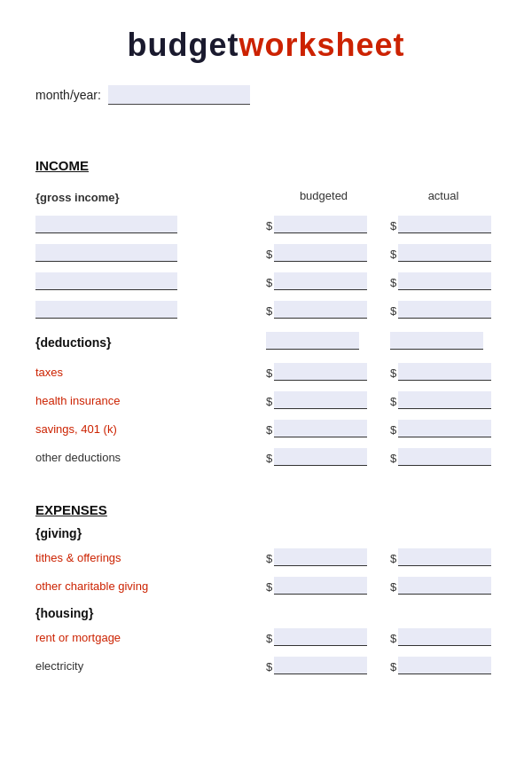 This screenshot has height=772, width=532. Describe the element at coordinates (321, 586) in the screenshot. I see `budgeted-input-charitable` at that location.